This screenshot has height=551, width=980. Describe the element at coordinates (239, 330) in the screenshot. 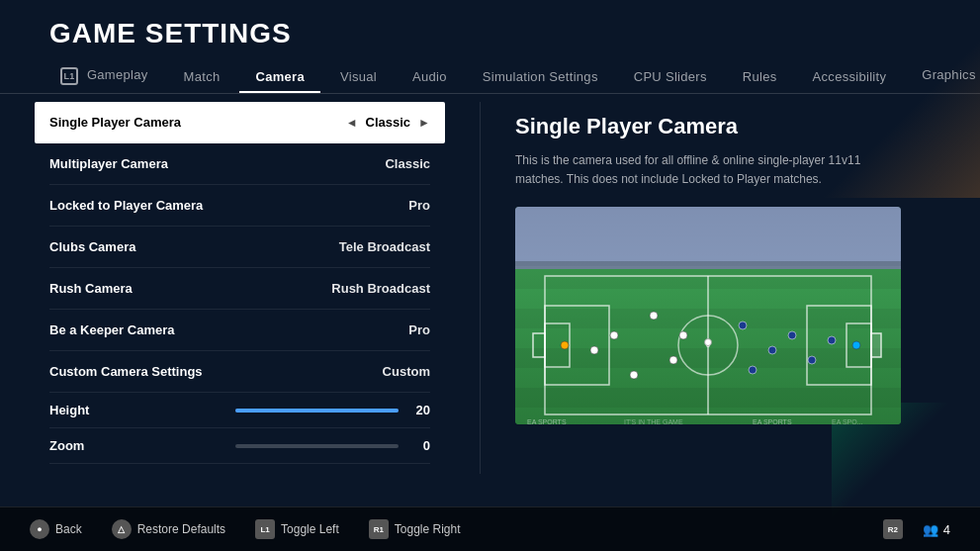

I see `setting-be-a-keeper-camera: Be a Keeper Camera Pro` at that location.